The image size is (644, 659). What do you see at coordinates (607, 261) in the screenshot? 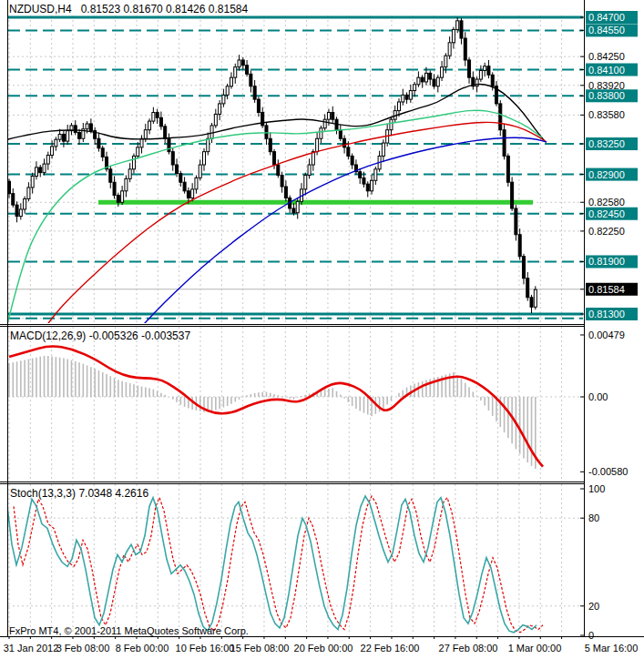
I see `price-axis-label: 0.81900` at bounding box center [607, 261].